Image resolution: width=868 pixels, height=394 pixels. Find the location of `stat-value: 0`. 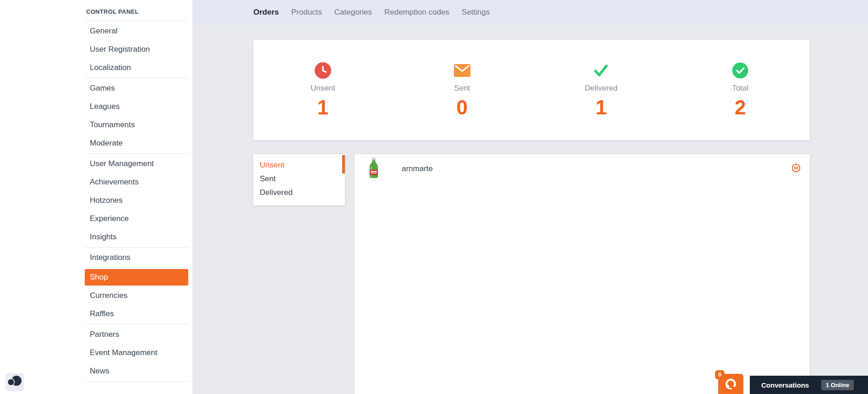

stat-value: 0 is located at coordinates (462, 108).